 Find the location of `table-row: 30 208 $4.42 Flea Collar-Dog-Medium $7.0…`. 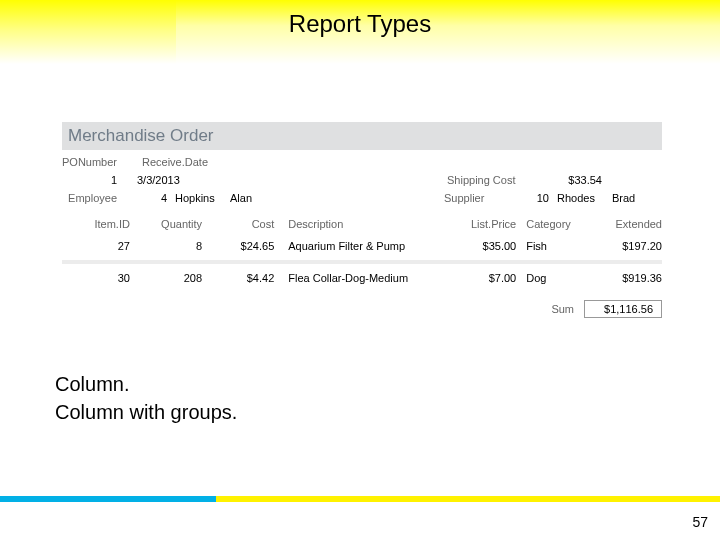

table-row: 30 208 $4.42 Flea Collar-Dog-Medium $7.0… is located at coordinates (362, 278).